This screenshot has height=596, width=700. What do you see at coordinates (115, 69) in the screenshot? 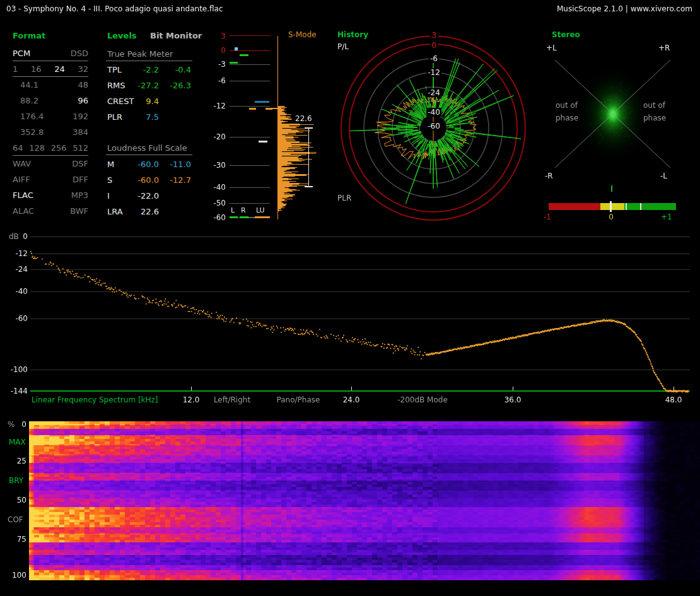
I see `tpl-label: TPL` at bounding box center [115, 69].